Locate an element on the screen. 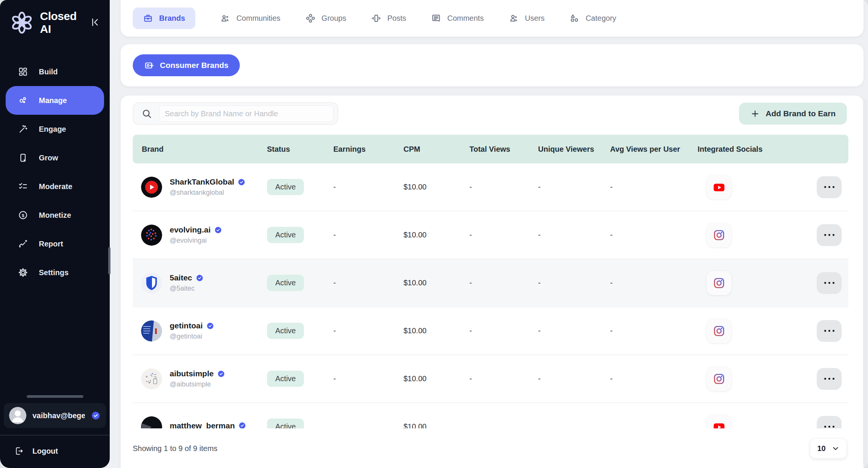 The width and height of the screenshot is (868, 468). brand-name: aibutsimple is located at coordinates (192, 374).